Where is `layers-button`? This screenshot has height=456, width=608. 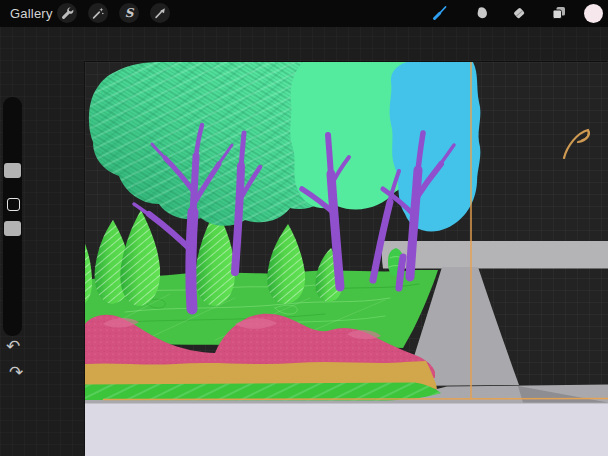 layers-button is located at coordinates (559, 13).